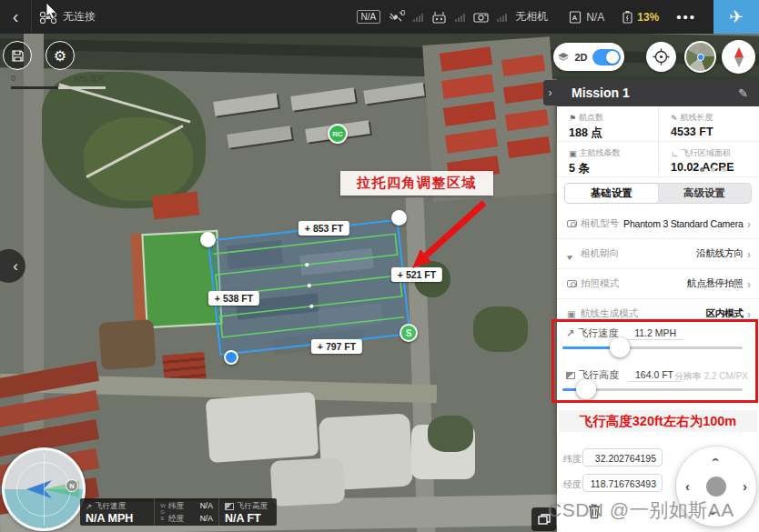 The image size is (759, 532). What do you see at coordinates (713, 460) in the screenshot?
I see `nudge-up-button: ›` at bounding box center [713, 460].